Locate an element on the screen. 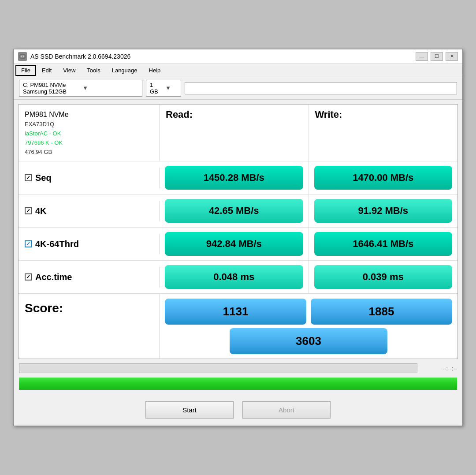 This screenshot has height=475, width=476. progress-bar-container is located at coordinates (218, 368).